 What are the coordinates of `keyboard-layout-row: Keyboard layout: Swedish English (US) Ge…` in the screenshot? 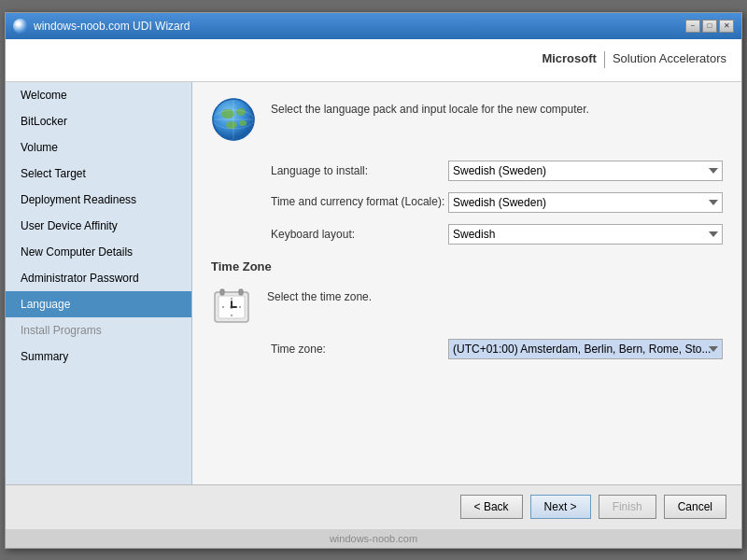 It's located at (467, 234).